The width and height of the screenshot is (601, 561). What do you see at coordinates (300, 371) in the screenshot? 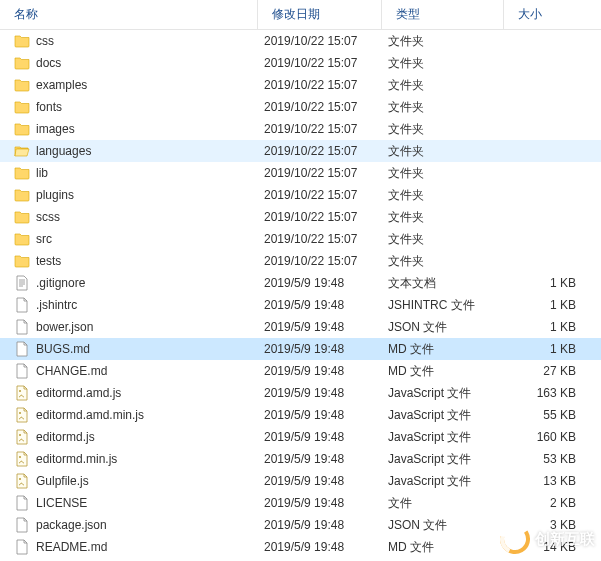
I see `file-row: CHANGE.md2019/5/9 19:48MD 文件27 KB` at bounding box center [300, 371].